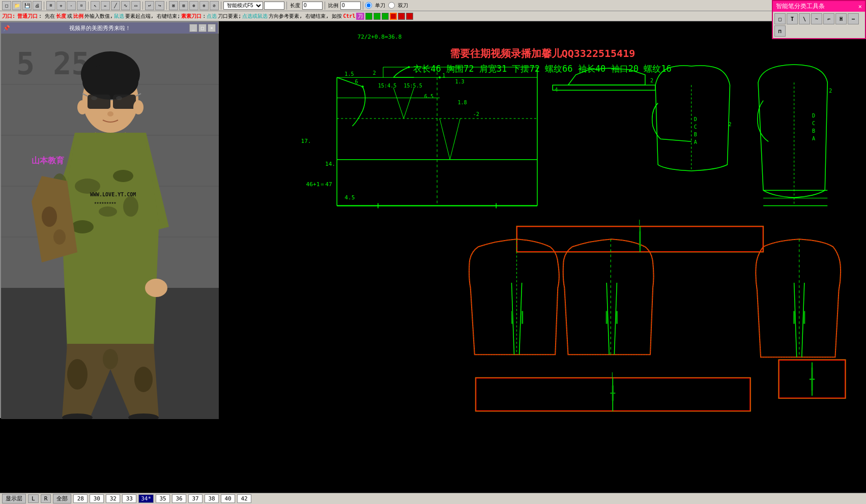  Describe the element at coordinates (7, 6) in the screenshot. I see `new-icon: □` at that location.